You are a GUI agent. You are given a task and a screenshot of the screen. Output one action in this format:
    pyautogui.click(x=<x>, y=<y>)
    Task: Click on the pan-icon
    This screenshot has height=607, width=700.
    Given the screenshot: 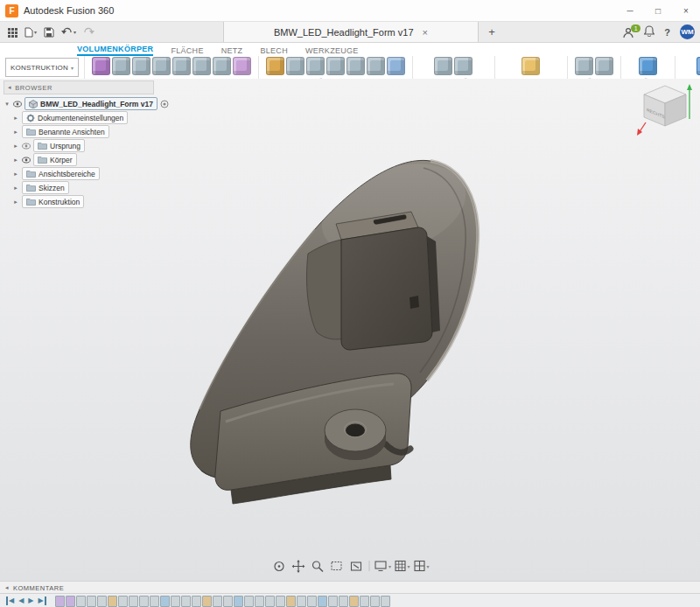 What is the action you would take?
    pyautogui.click(x=298, y=566)
    